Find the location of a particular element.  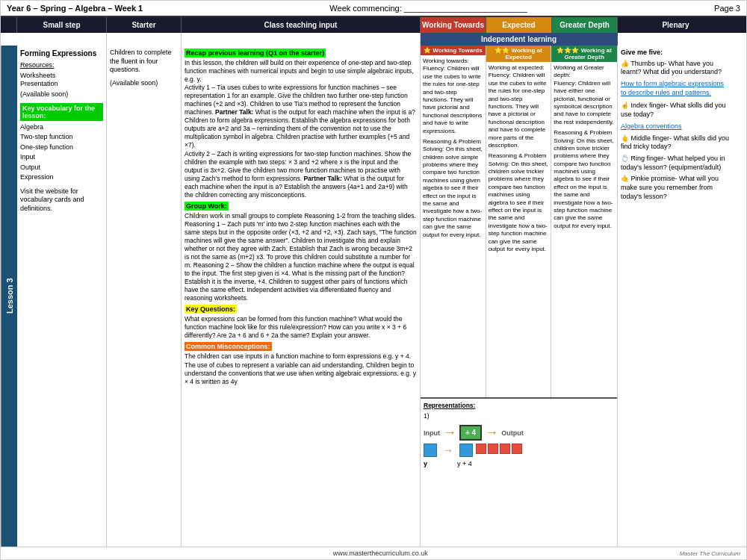

group-work-label: Group Work: is located at coordinates (206, 206).